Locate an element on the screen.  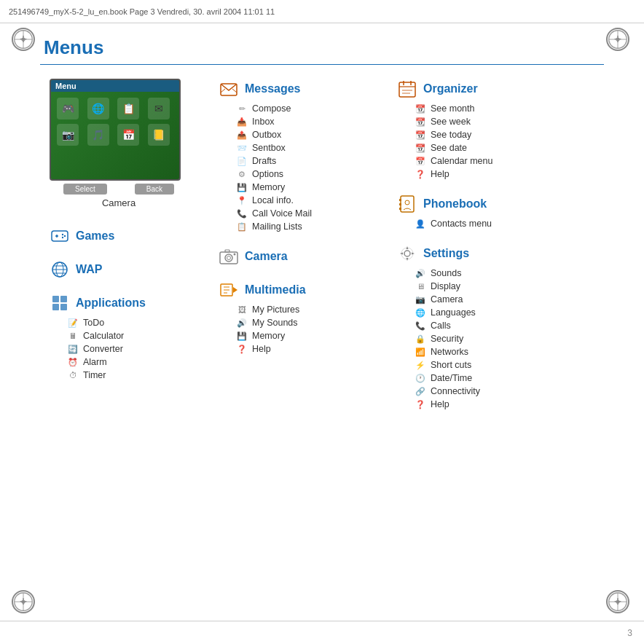
seemonth-icon: 📆 is located at coordinates (420, 109).